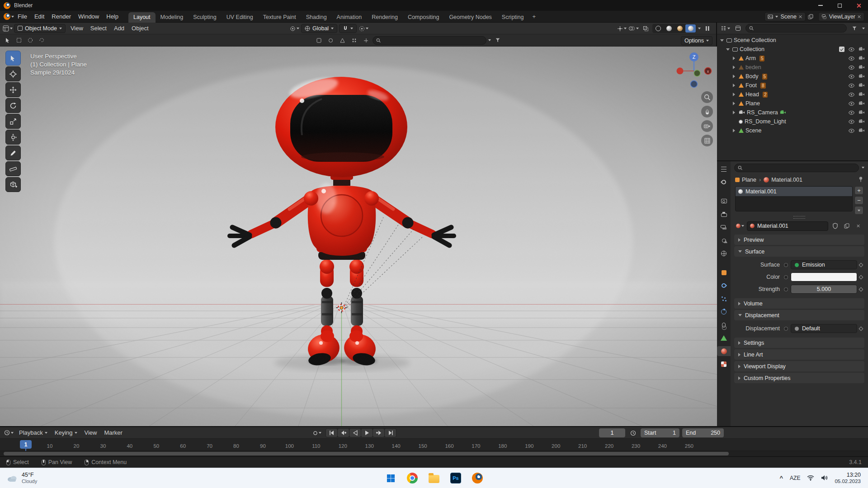 The width and height of the screenshot is (868, 488). Describe the element at coordinates (691, 28) in the screenshot. I see `shading-rendered-button` at that location.